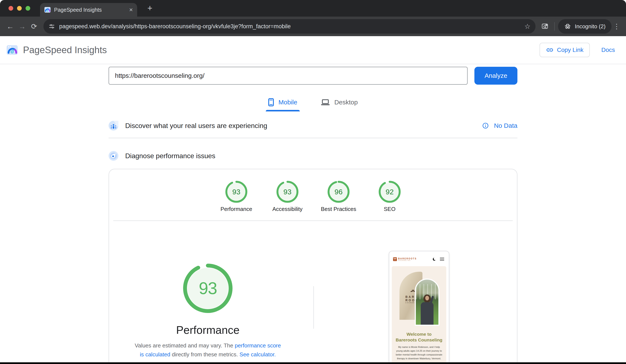 This screenshot has height=364, width=626. I want to click on score-value: 96, so click(338, 192).